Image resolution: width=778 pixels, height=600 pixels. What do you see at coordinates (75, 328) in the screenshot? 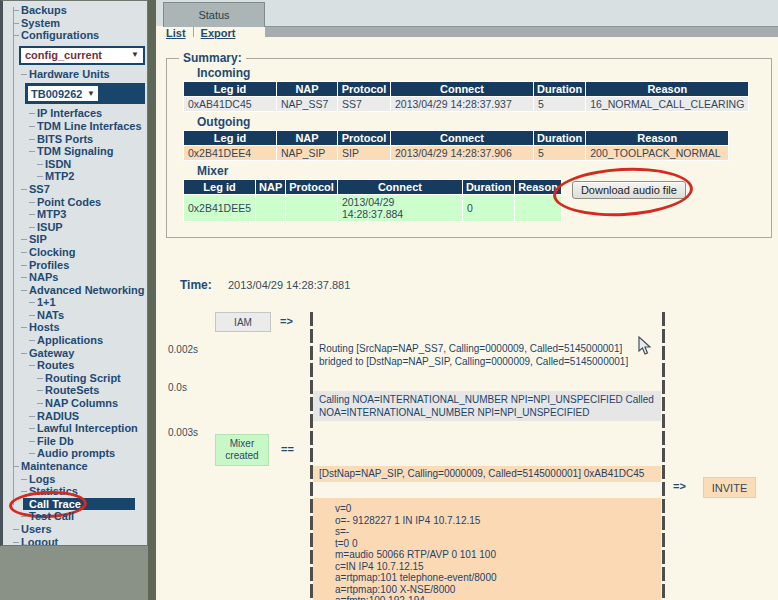
I see `sidebar-item-hosts: Hosts` at bounding box center [75, 328].